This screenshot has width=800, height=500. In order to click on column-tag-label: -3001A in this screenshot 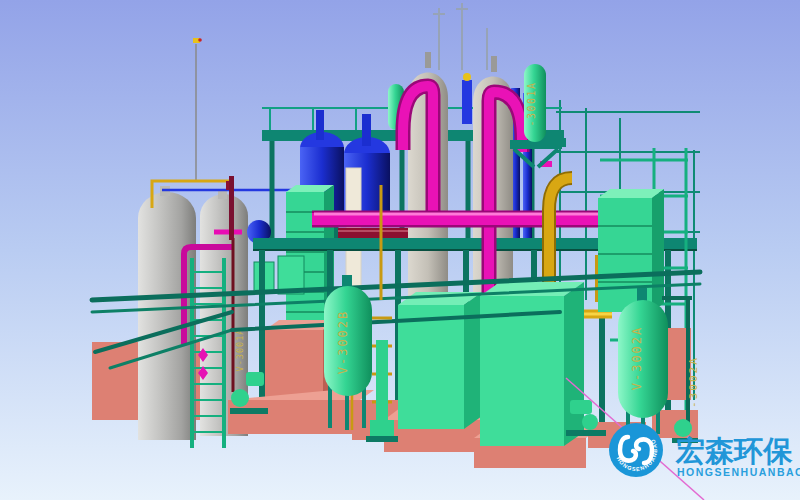, I will do `click(532, 104)`.